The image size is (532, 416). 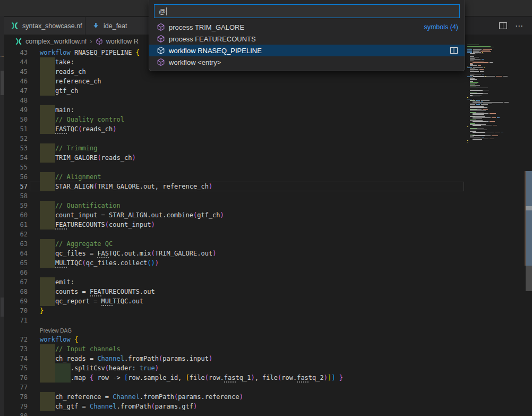 What do you see at coordinates (529, 278) in the screenshot?
I see `scrollbar-slider-lower` at bounding box center [529, 278].